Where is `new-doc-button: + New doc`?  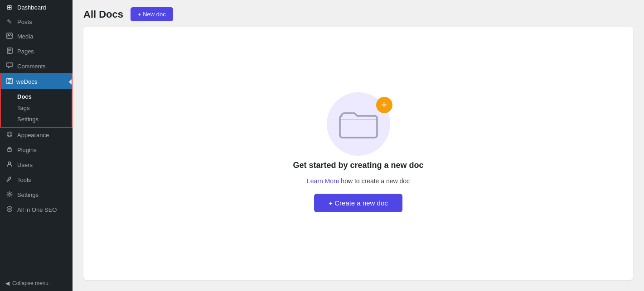 new-doc-button: + New doc is located at coordinates (152, 14).